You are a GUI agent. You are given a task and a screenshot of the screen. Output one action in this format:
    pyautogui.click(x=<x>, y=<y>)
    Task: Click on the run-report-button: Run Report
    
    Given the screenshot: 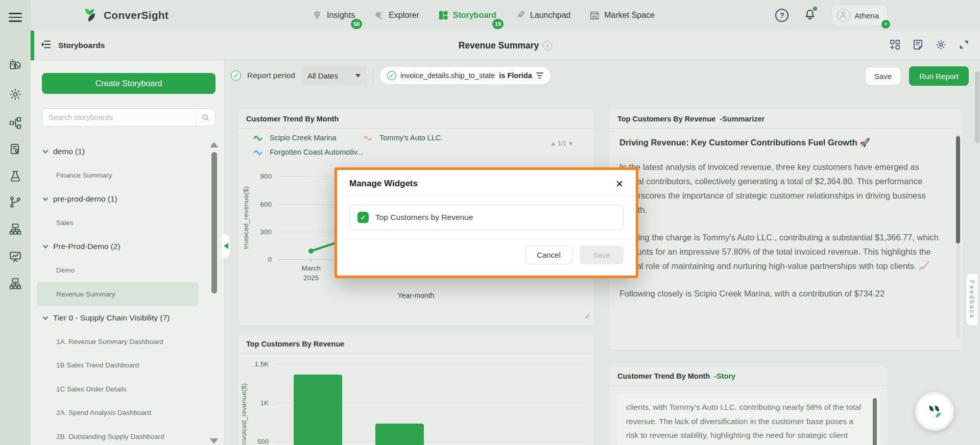 What is the action you would take?
    pyautogui.click(x=939, y=76)
    